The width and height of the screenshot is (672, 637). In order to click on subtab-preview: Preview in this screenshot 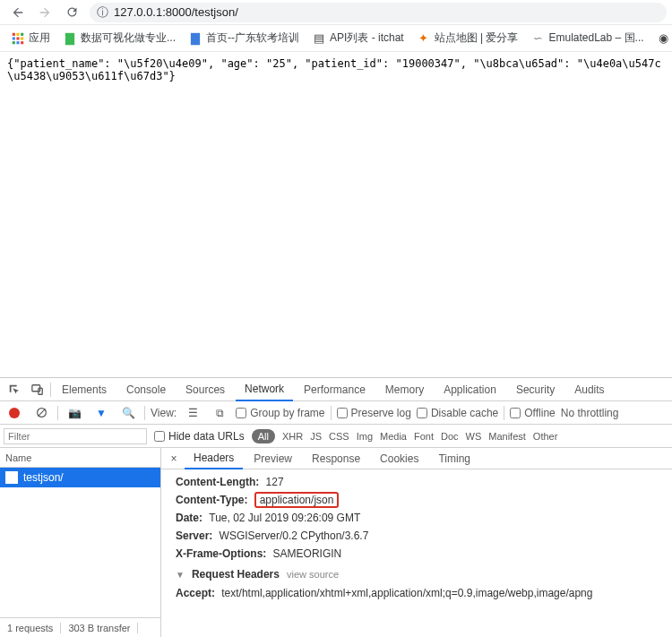, I will do `click(272, 459)`.